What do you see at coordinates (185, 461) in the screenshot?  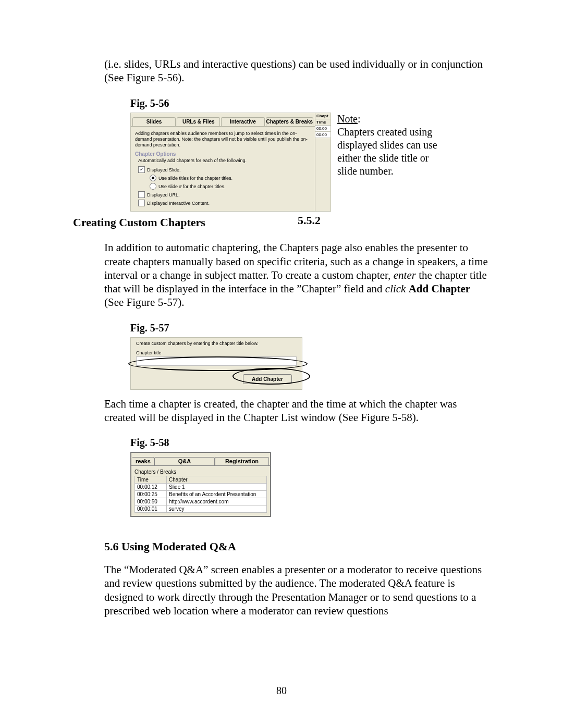 I see `tab-qa: Q&A` at bounding box center [185, 461].